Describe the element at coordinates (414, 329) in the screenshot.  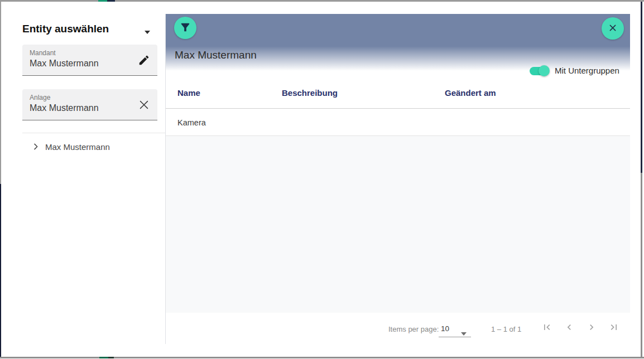
I see `items-per-page-label: Items per page:` at that location.